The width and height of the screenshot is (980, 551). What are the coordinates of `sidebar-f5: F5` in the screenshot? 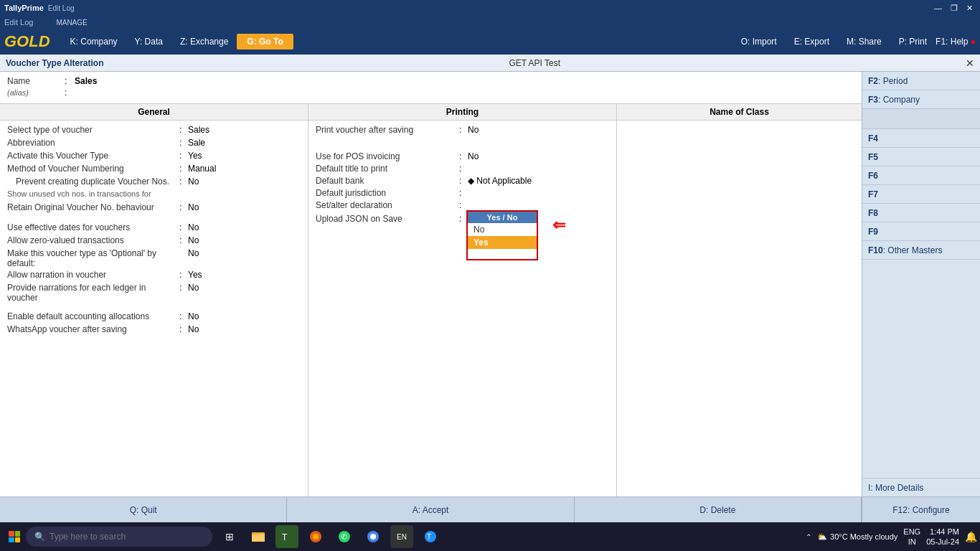 It's located at (921, 157).